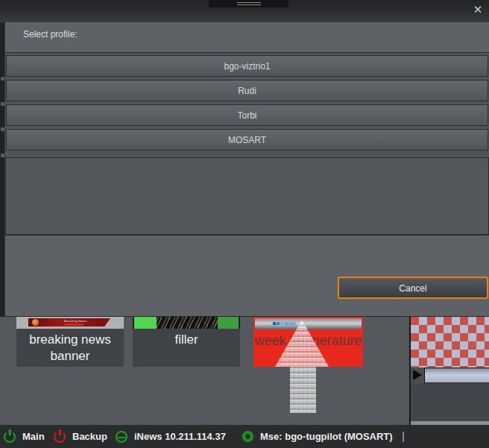 The height and width of the screenshot is (448, 489). I want to click on tile-filler: filler, so click(186, 341).